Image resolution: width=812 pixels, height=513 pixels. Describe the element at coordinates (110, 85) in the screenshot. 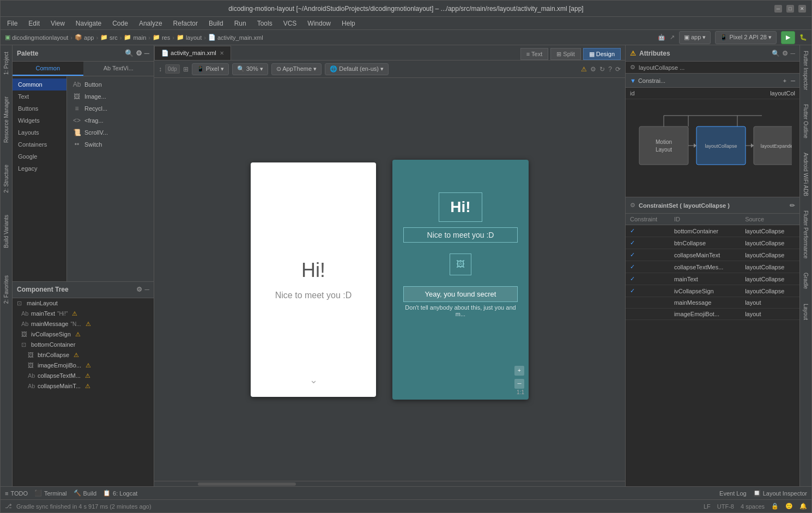

I see `palette-item-button: Ab Button` at that location.